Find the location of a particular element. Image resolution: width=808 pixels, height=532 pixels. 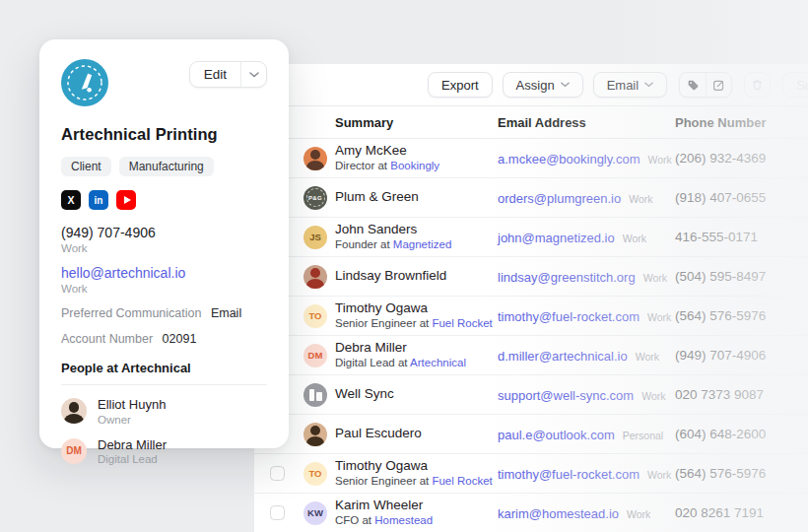

social-links: X in is located at coordinates (164, 200).